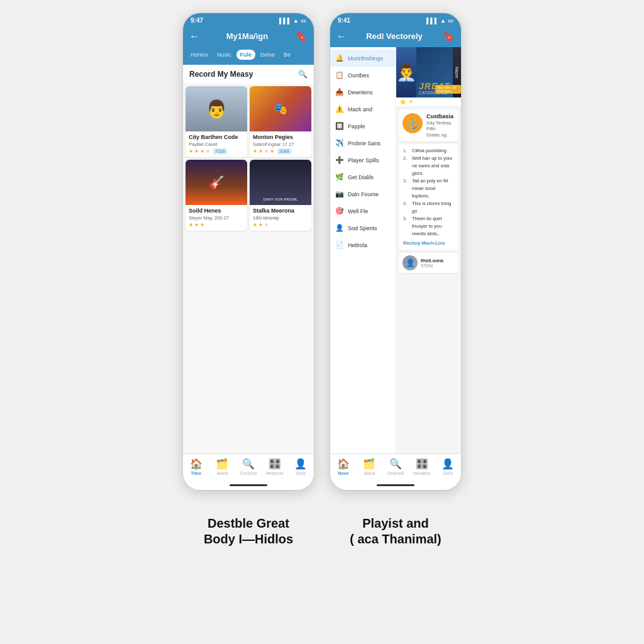  Describe the element at coordinates (248, 36) in the screenshot. I see `app-header-left: ← My1Ma/ign 🔖` at that location.